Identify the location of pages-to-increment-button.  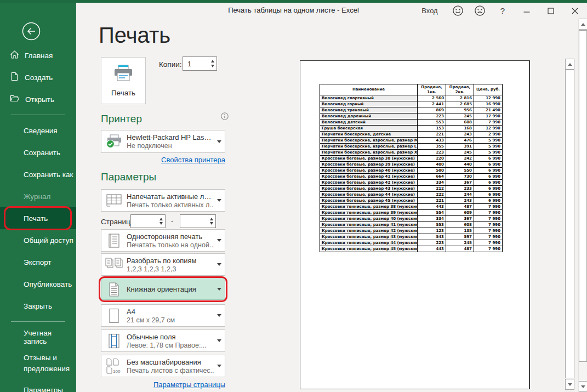
(212, 219).